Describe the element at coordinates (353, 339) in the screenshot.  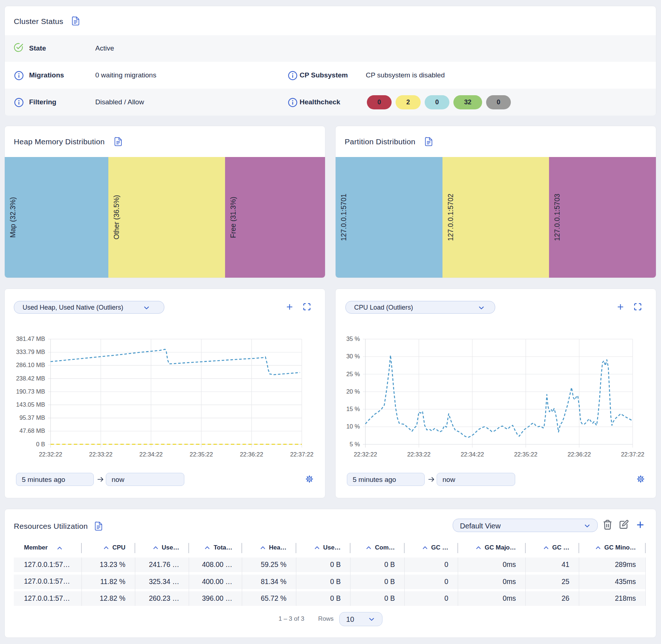
I see `svg-text: 35 %` at that location.